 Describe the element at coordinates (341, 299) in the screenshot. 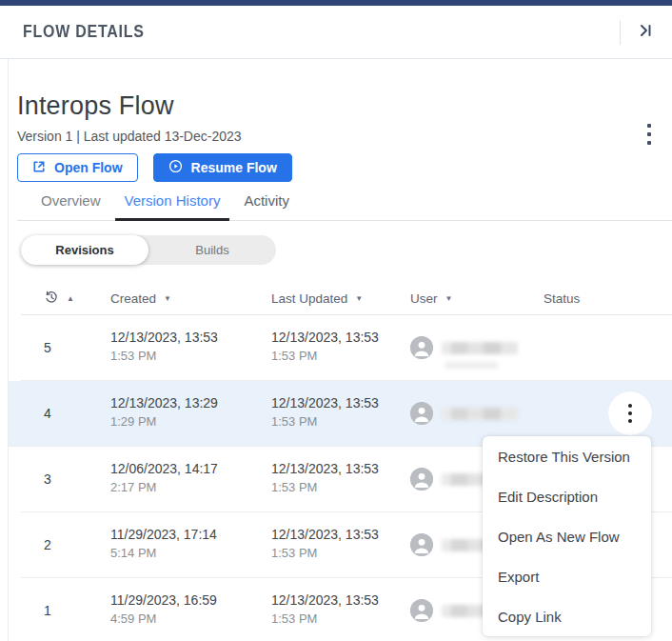

I see `column-last-updated: Last Updated ▼` at that location.